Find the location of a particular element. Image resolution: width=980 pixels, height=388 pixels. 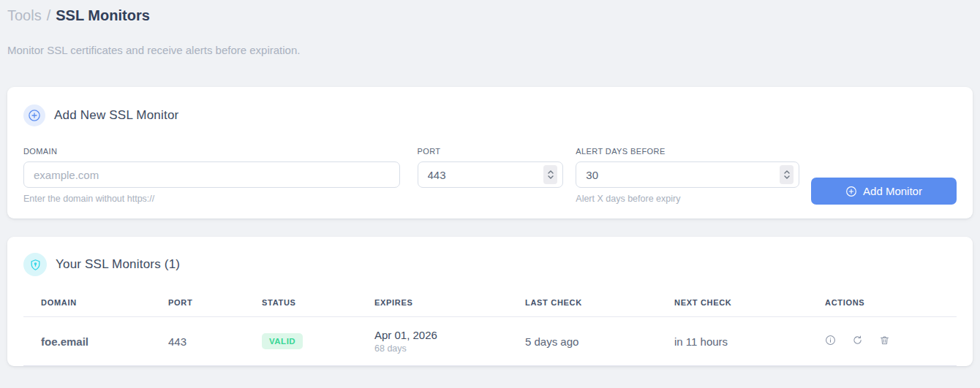

last-check: 5 days ago is located at coordinates (582, 342).